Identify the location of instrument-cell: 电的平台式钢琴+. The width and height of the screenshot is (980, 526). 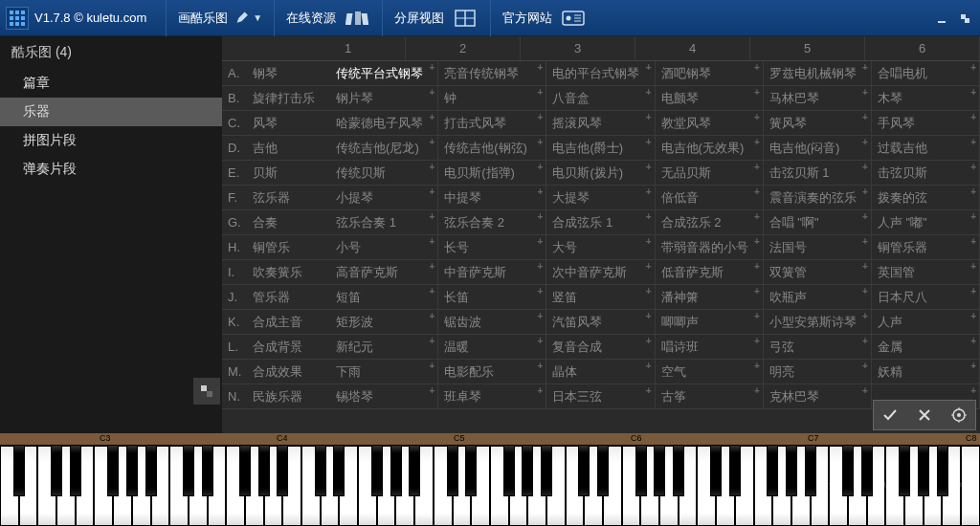
(601, 73).